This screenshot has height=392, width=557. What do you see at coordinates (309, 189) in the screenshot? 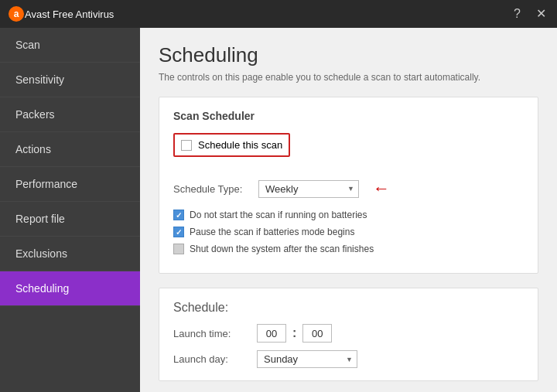
I see `schedule-type-select: Weekly Daily Monthly Once` at bounding box center [309, 189].